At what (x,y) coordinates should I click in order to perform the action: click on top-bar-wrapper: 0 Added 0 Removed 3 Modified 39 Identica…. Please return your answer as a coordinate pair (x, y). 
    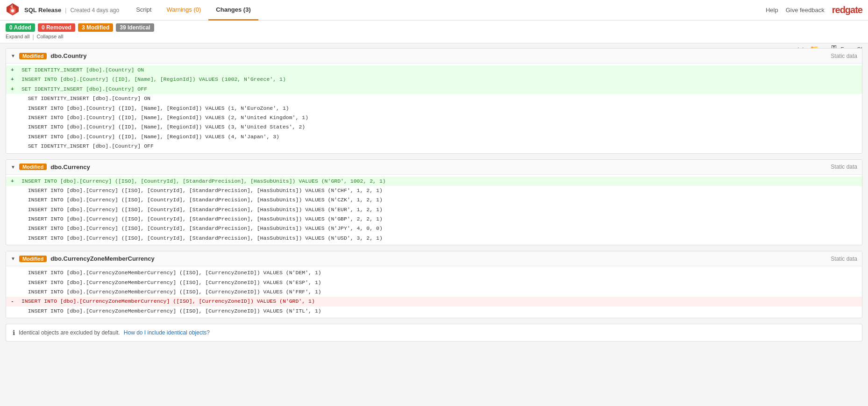
    Looking at the image, I should click on (434, 32).